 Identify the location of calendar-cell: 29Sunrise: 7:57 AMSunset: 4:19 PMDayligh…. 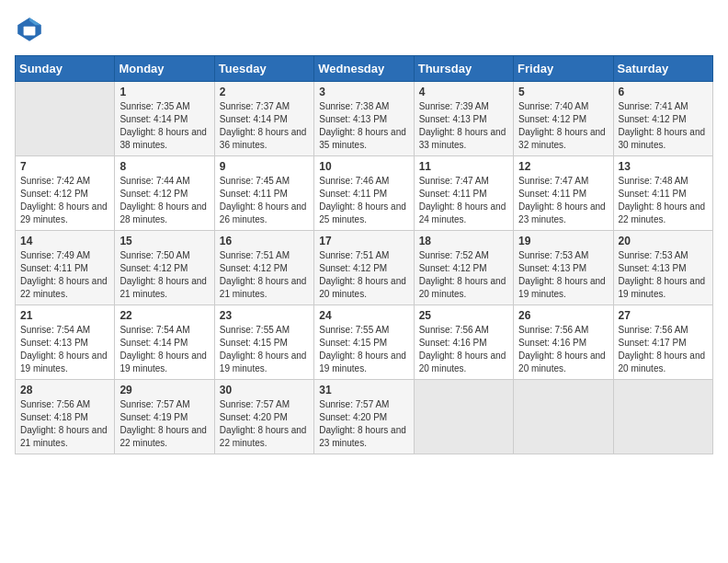
(165, 418).